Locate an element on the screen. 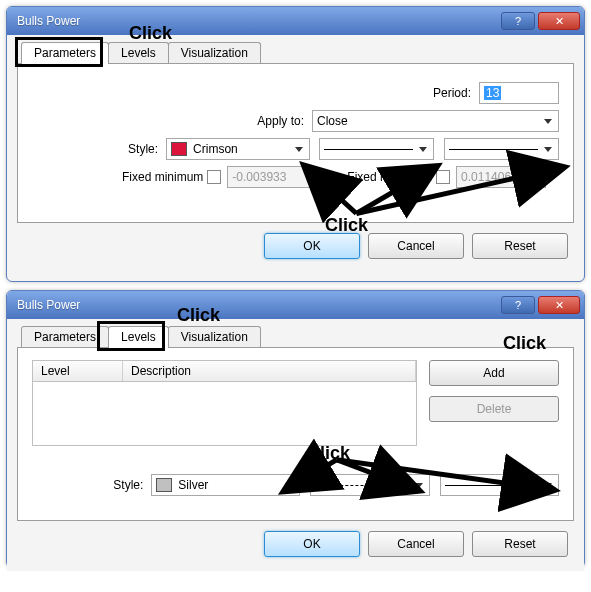 This screenshot has height=592, width=591. highlight-levels-tab is located at coordinates (131, 336).